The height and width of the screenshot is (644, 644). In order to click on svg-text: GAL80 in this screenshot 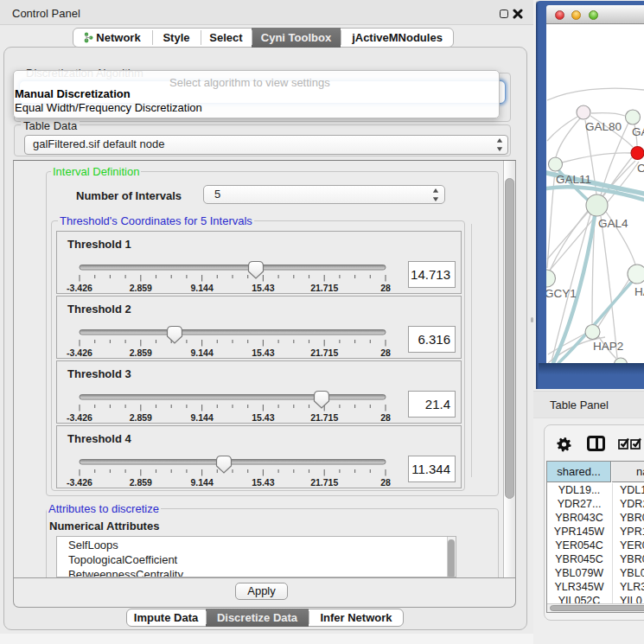, I will do `click(603, 126)`.